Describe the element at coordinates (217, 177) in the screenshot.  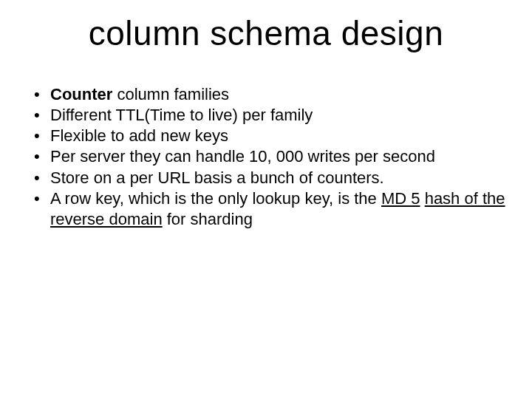
I see `bullet-text: Store on a per URL basis a bunch of coun…` at that location.